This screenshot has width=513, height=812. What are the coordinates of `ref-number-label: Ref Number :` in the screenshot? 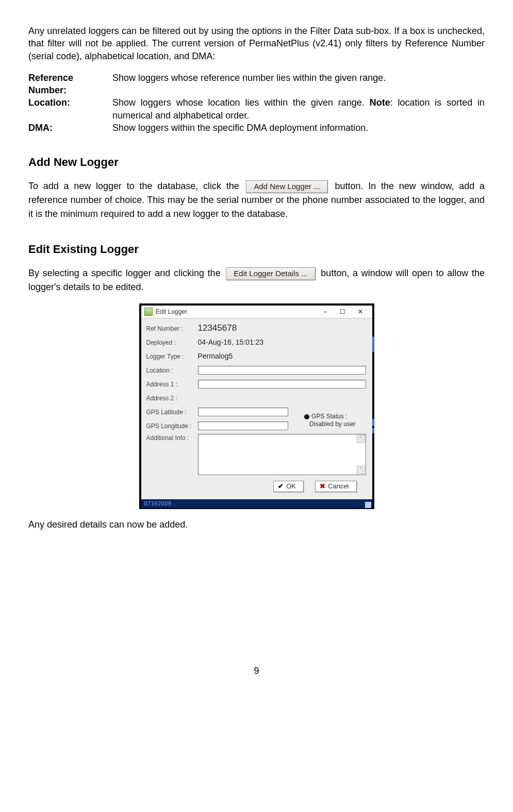 It's located at (172, 329).